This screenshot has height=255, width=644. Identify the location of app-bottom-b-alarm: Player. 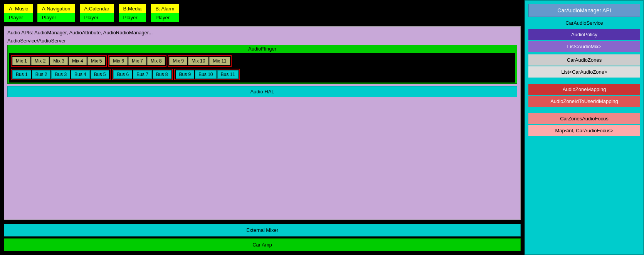
(165, 18).